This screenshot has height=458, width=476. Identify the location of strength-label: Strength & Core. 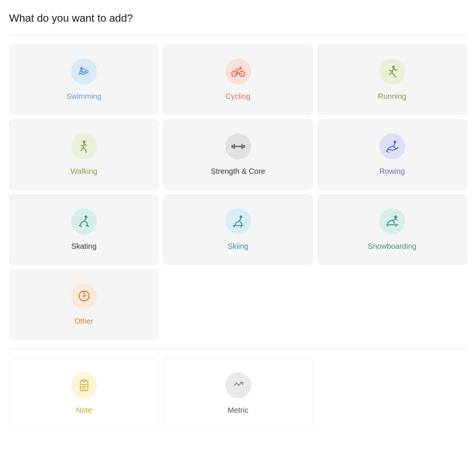
(238, 171).